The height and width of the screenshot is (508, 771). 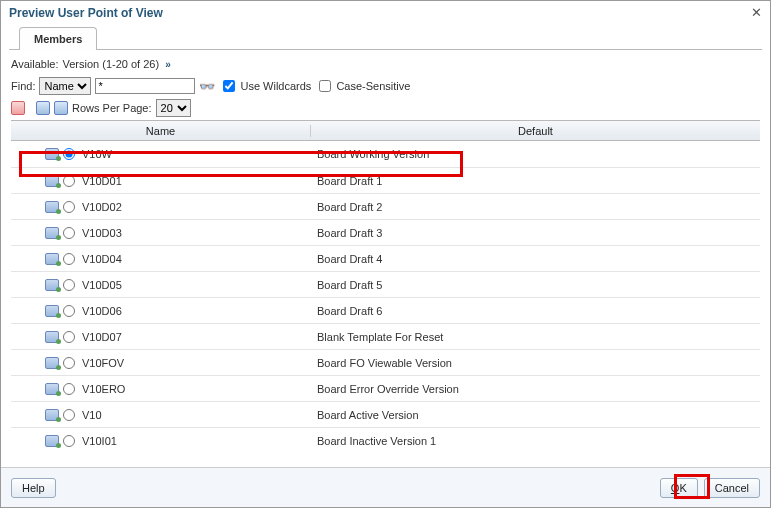 What do you see at coordinates (679, 488) in the screenshot?
I see `ok-button: OK` at bounding box center [679, 488].